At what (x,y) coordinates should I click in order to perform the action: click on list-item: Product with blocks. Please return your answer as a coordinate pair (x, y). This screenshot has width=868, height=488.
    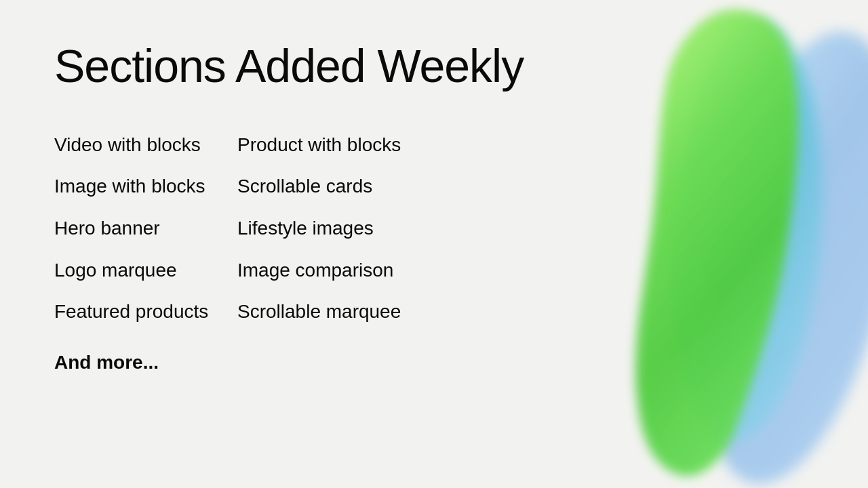
    Looking at the image, I should click on (332, 145).